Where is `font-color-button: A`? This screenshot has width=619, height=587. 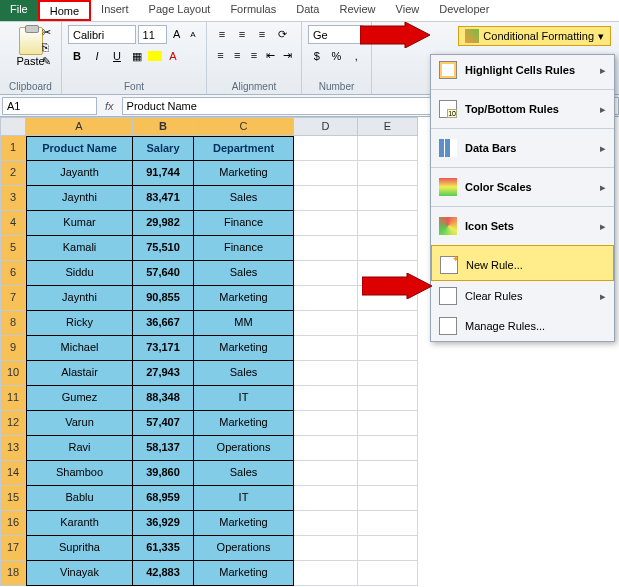 font-color-button: A is located at coordinates (173, 56).